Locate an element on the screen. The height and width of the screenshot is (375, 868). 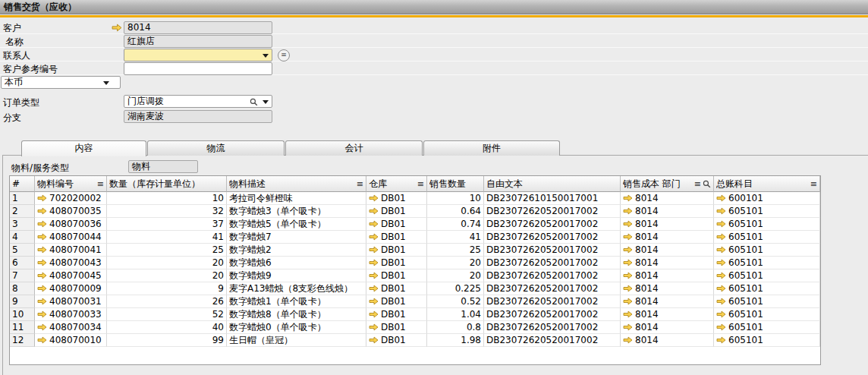
cell-item_no: 408070041 is located at coordinates (71, 251).